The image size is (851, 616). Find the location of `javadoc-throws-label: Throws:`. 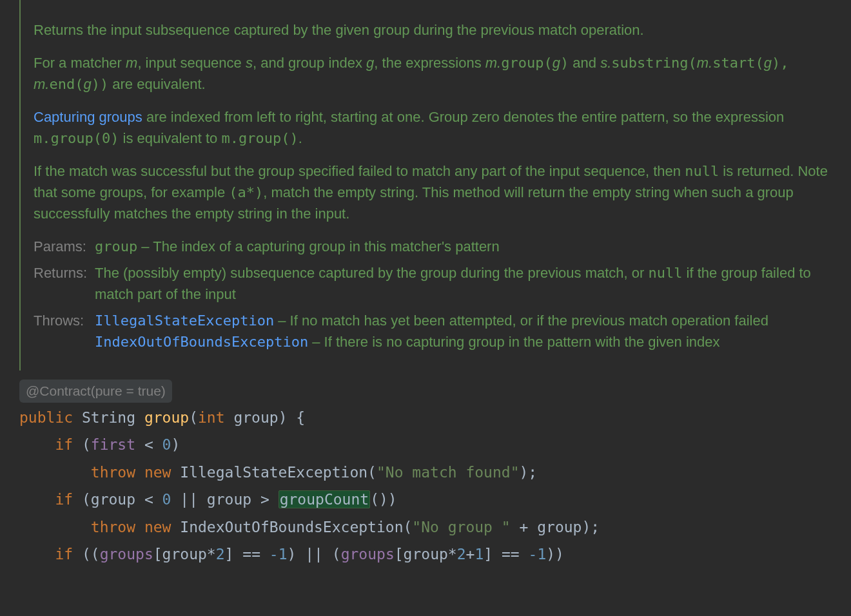

javadoc-throws-label: Throws: is located at coordinates (64, 331).